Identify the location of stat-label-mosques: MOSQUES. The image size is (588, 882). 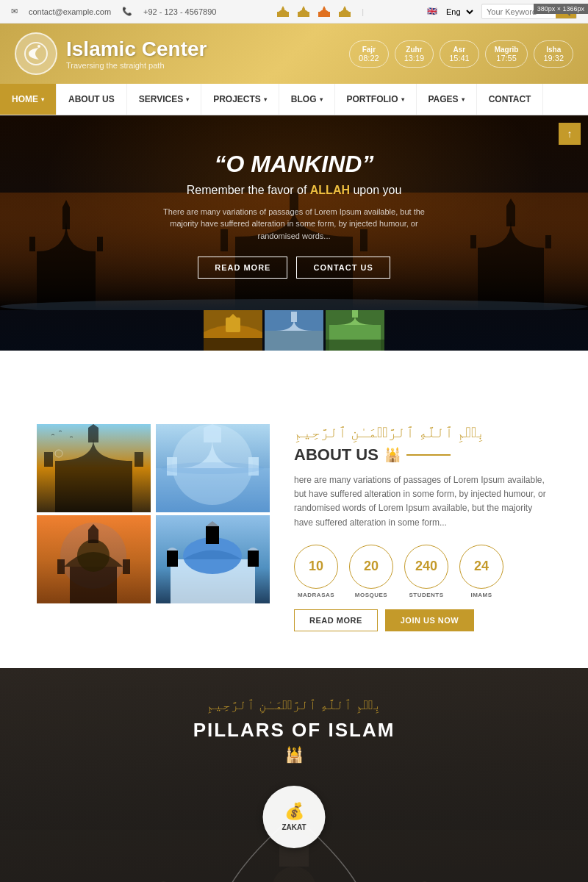
(371, 595).